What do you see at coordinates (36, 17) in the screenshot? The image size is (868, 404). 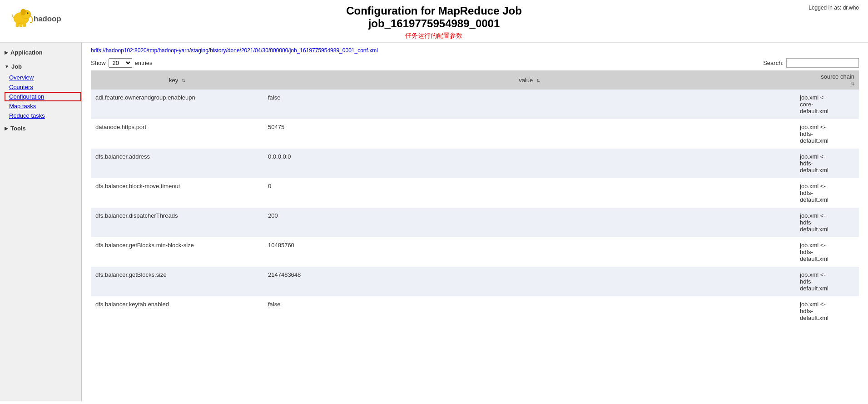 I see `logo-area: hadoop` at bounding box center [36, 17].